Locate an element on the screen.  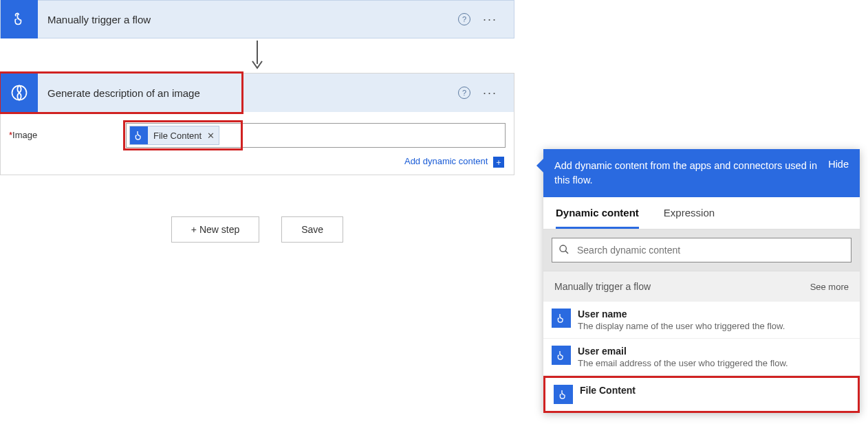
trigger-icon is located at coordinates (19, 19).